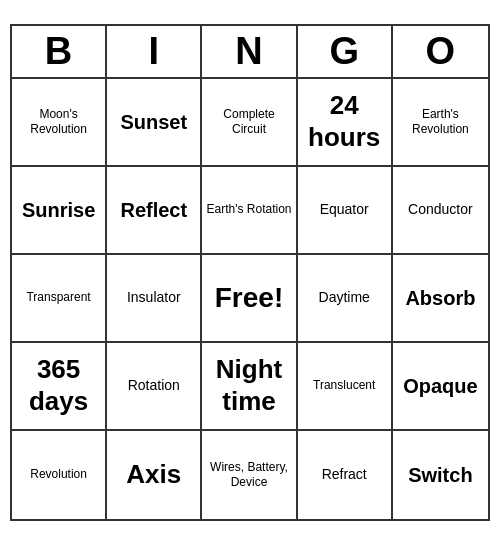 Image resolution: width=500 pixels, height=544 pixels. What do you see at coordinates (440, 123) in the screenshot?
I see `bingo-cell-4: Earth's Revolution` at bounding box center [440, 123].